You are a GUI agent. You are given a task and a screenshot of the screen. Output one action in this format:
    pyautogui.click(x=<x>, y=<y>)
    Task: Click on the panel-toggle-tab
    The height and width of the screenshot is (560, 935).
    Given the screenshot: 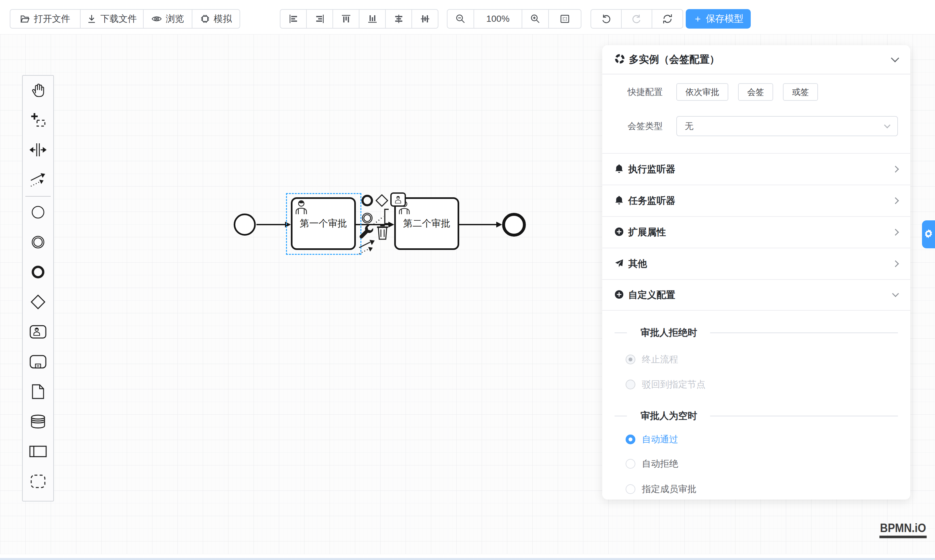 What is the action you would take?
    pyautogui.click(x=929, y=234)
    